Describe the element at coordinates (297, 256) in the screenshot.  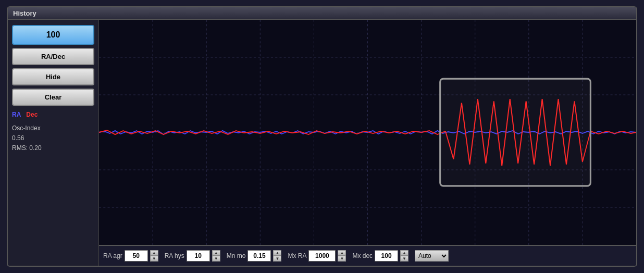
I see `mx-ra-label: Mx RA` at that location.